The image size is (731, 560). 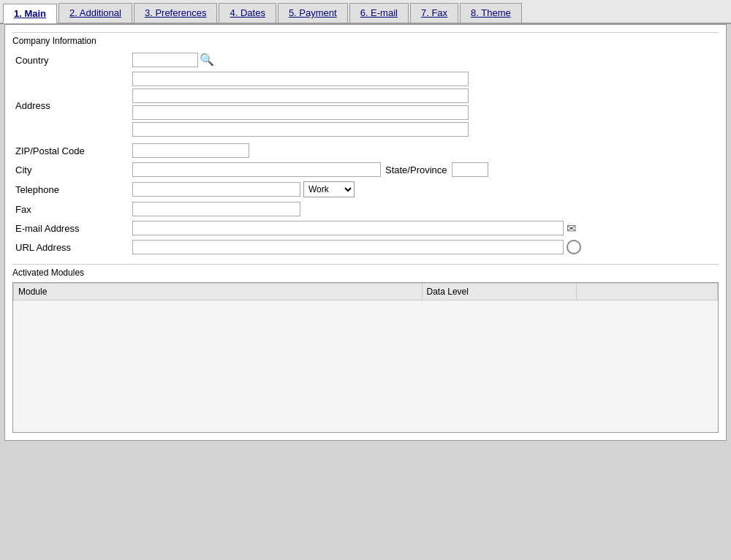 What do you see at coordinates (434, 13) in the screenshot?
I see `tab-fax: 7. Fax` at bounding box center [434, 13].